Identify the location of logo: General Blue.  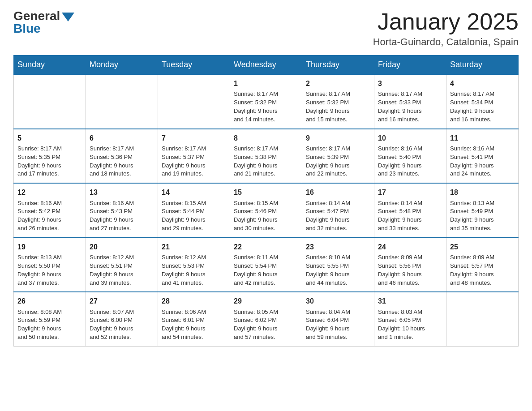
(44, 22).